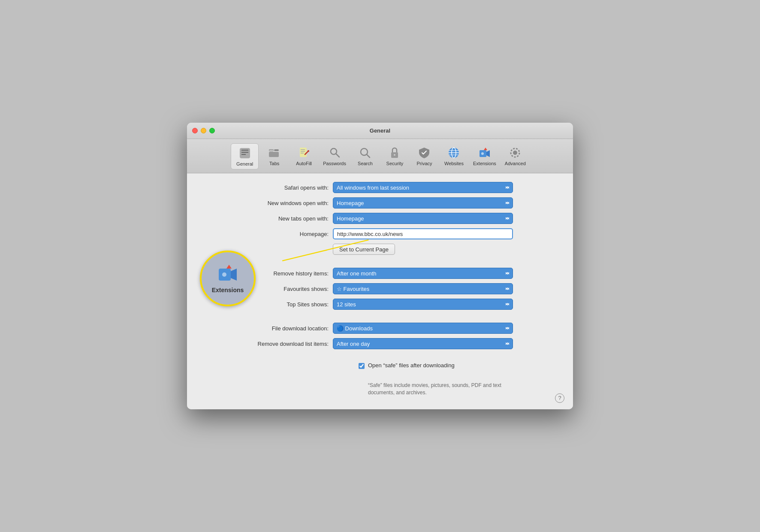  Describe the element at coordinates (365, 153) in the screenshot. I see `search-icon` at that location.